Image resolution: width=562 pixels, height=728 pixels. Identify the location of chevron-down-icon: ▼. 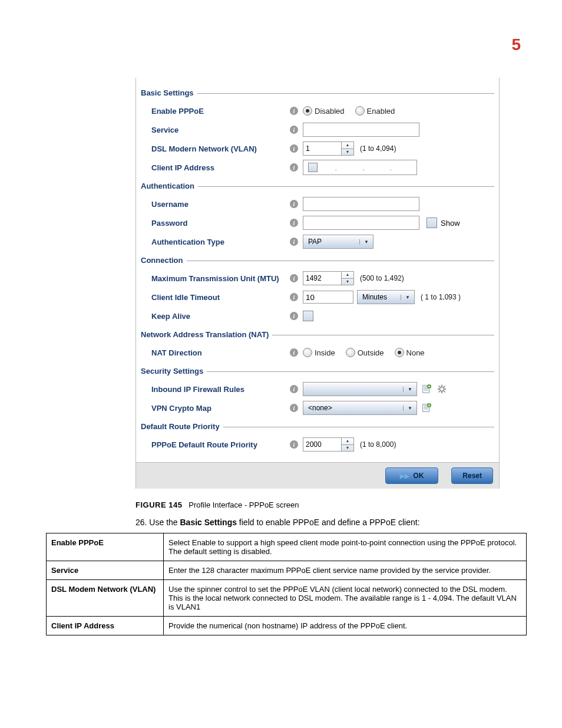
(408, 297).